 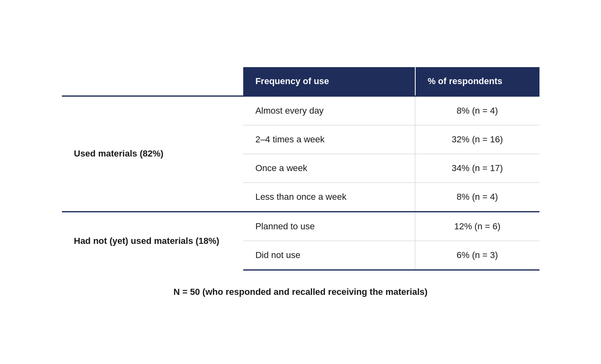 What do you see at coordinates (329, 110) in the screenshot?
I see `frequency-cell: Almost every day` at bounding box center [329, 110].